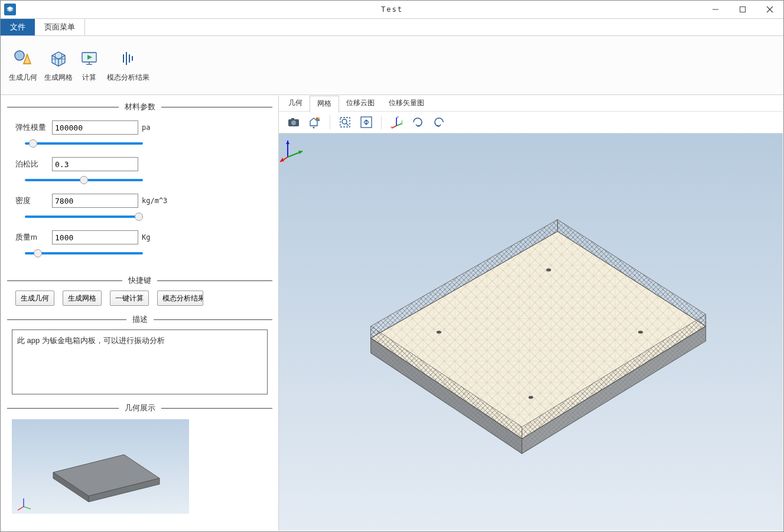  What do you see at coordinates (128, 65) in the screenshot?
I see `ribbon-modal-results: 模态分析结果` at bounding box center [128, 65].